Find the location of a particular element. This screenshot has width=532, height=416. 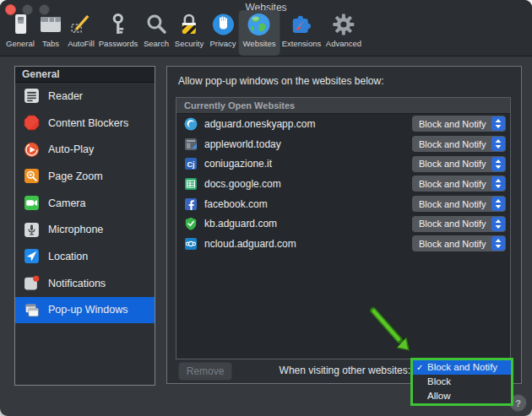

sidebar-header: General is located at coordinates (84, 74).